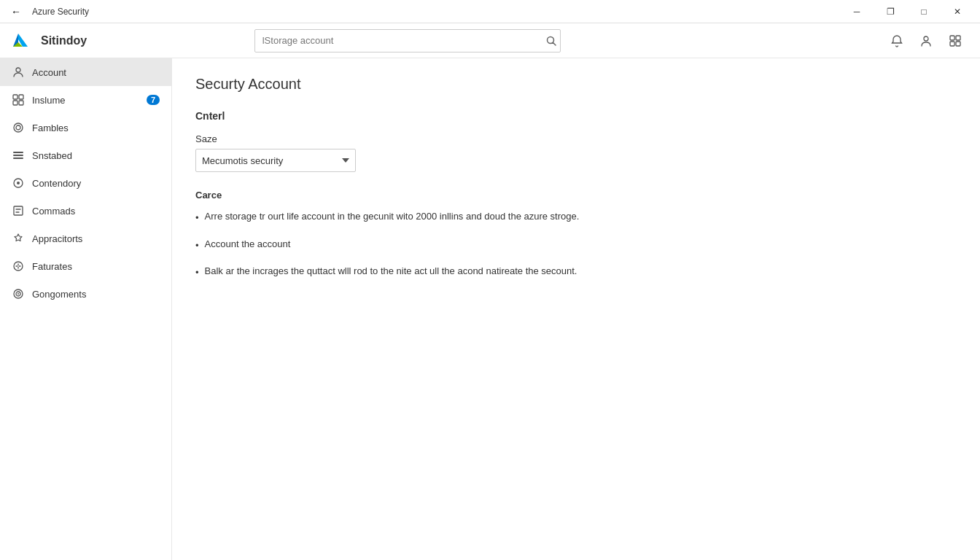 This screenshot has width=980, height=560. Describe the element at coordinates (897, 41) in the screenshot. I see `notifications-icon-button` at that location.